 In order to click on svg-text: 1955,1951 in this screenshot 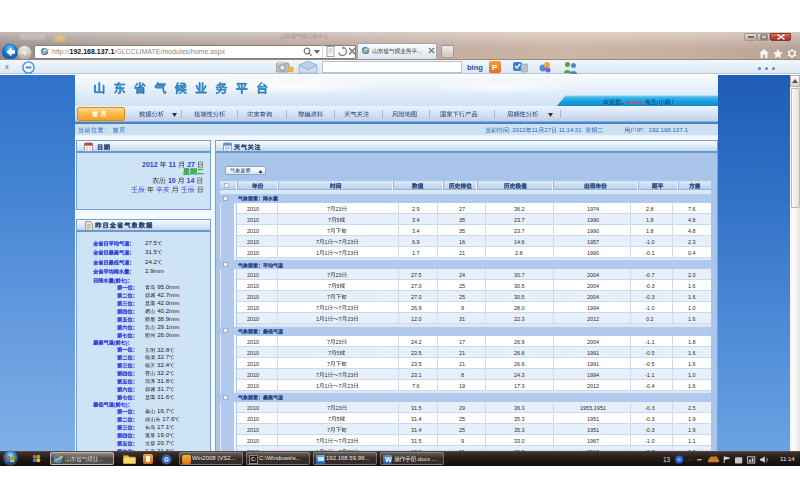, I will do `click(593, 408)`.